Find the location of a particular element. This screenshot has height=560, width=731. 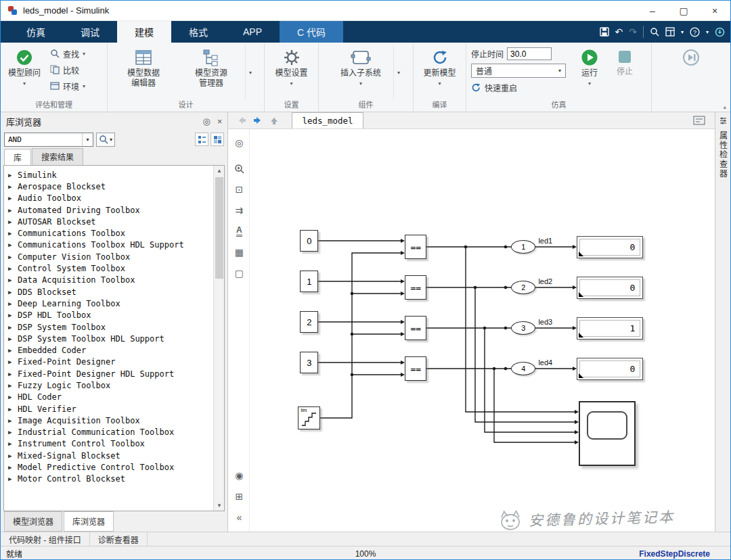

up-icon is located at coordinates (274, 120).